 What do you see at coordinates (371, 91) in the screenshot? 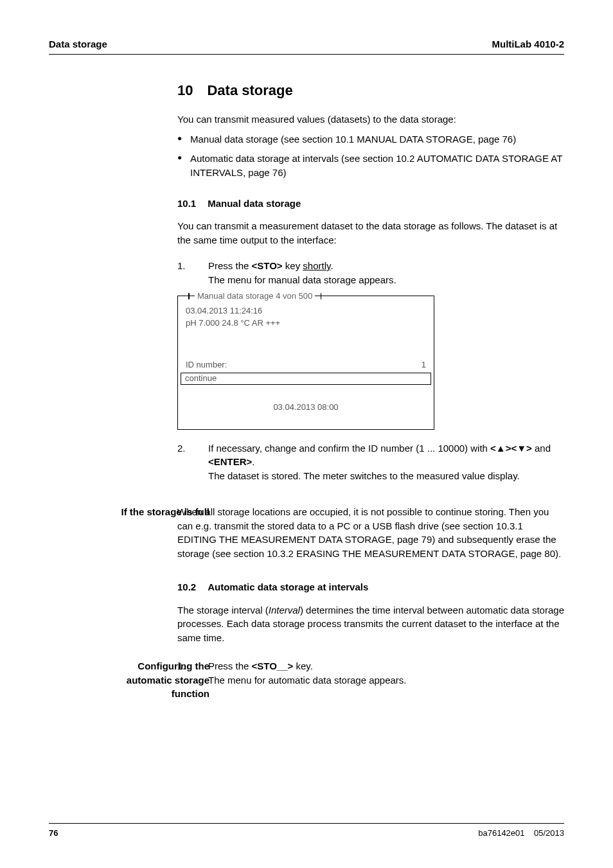
I see `chapter-heading: 10Data storage` at bounding box center [371, 91].